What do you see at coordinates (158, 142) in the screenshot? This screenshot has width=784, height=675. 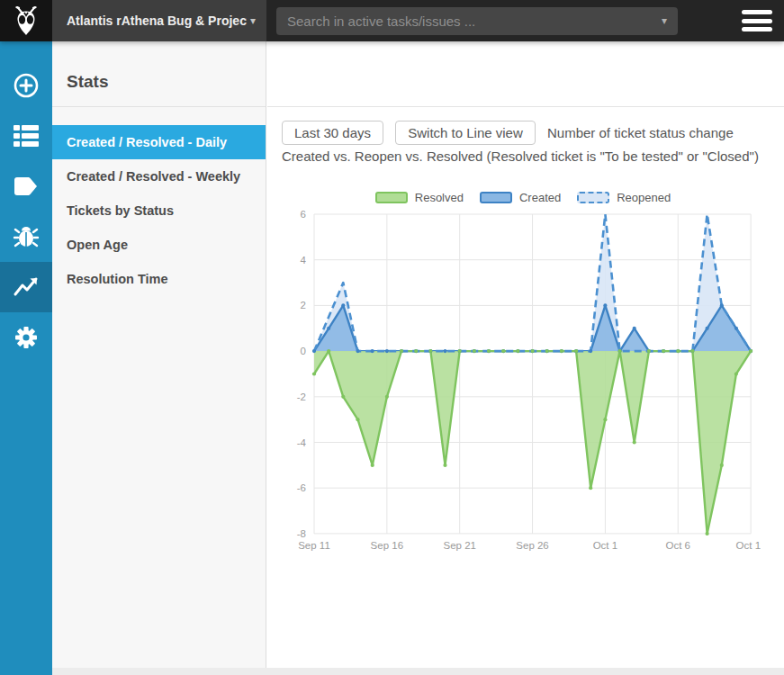 I see `sidebar-item-created-resolved-daily: Created / Resolved - Daily` at bounding box center [158, 142].